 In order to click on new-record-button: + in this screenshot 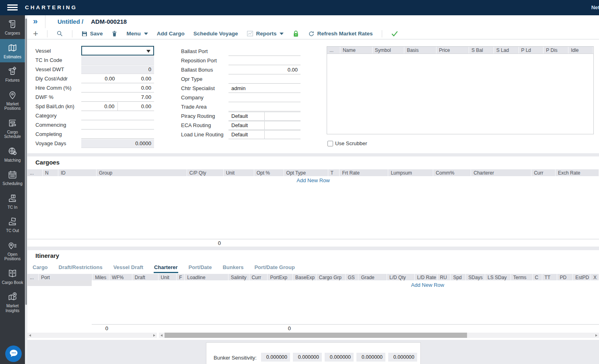, I will do `click(35, 34)`.